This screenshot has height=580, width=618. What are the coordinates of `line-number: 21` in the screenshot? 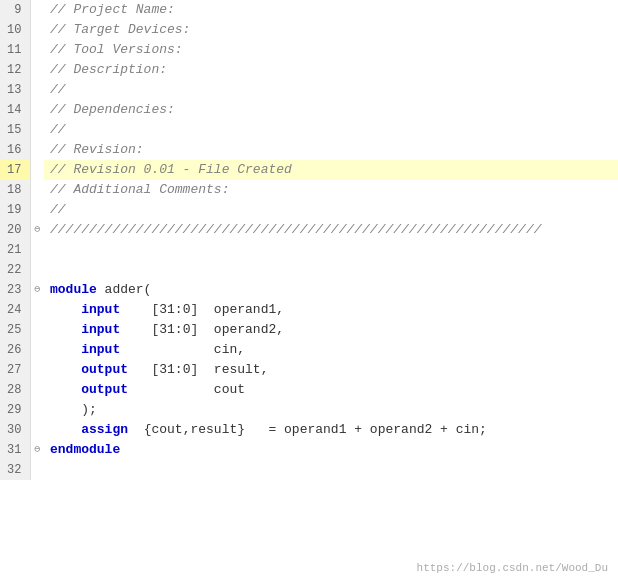 It's located at (15, 250).